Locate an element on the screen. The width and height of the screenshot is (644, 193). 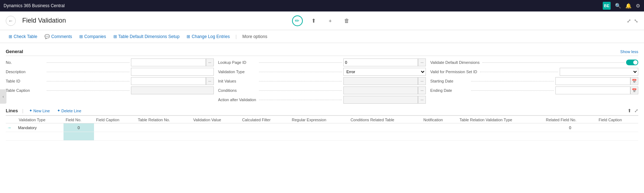
collapse-sidebar-button: ‹ is located at coordinates (3, 96).